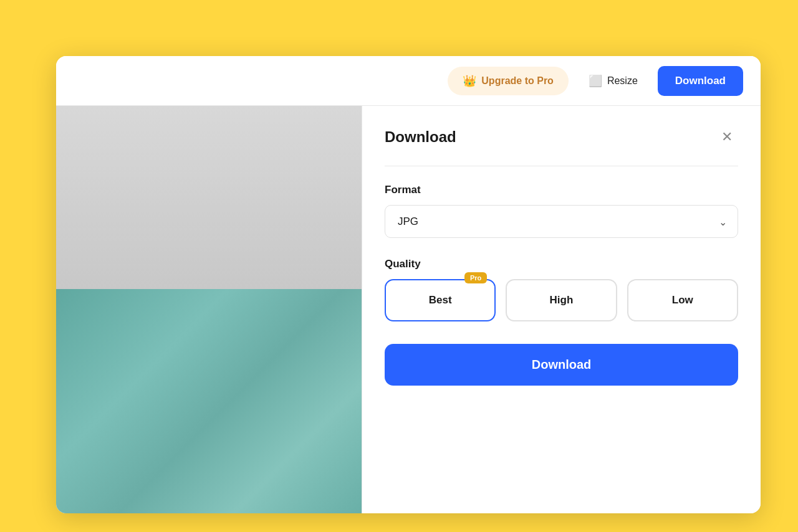 This screenshot has height=532, width=798. I want to click on format-select: JPG PNG SVG PDF, so click(561, 222).